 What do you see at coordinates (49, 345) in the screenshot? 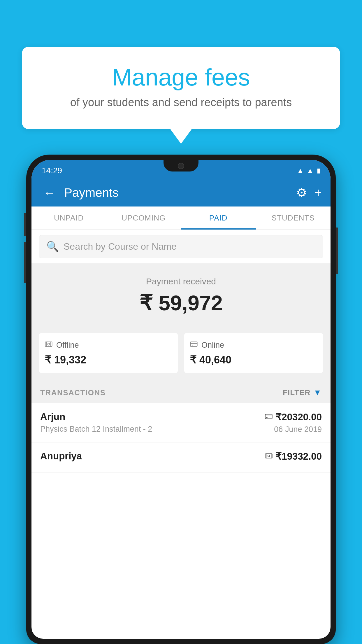
I see `offline-icon` at bounding box center [49, 345].